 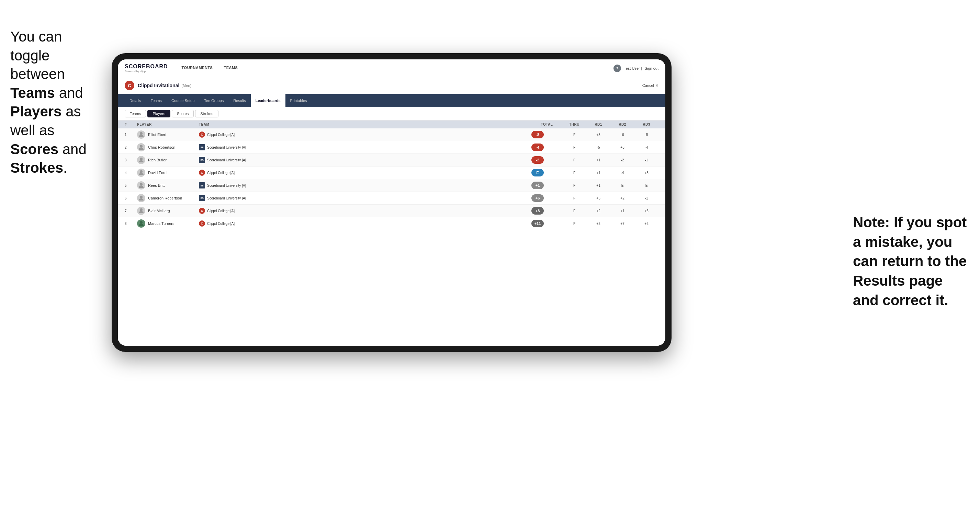 I want to click on bold-strokes: Strokes, so click(x=37, y=168).